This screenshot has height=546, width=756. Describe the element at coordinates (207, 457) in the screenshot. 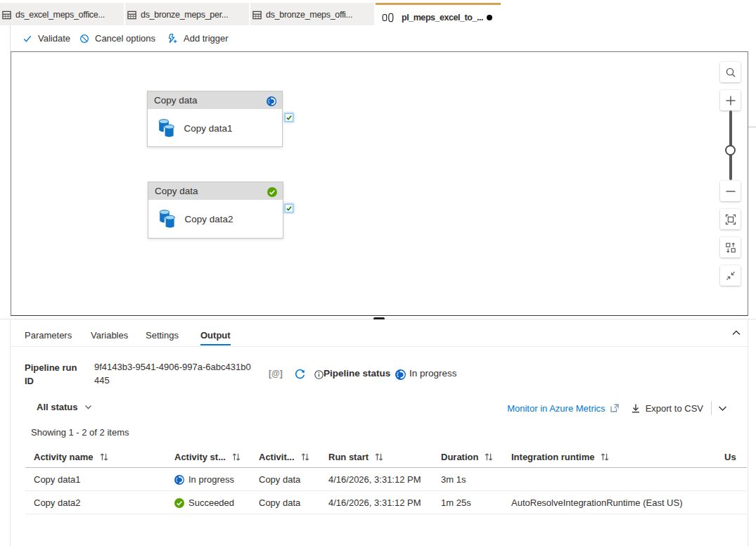

I see `column-activity-status: Activity st...` at that location.